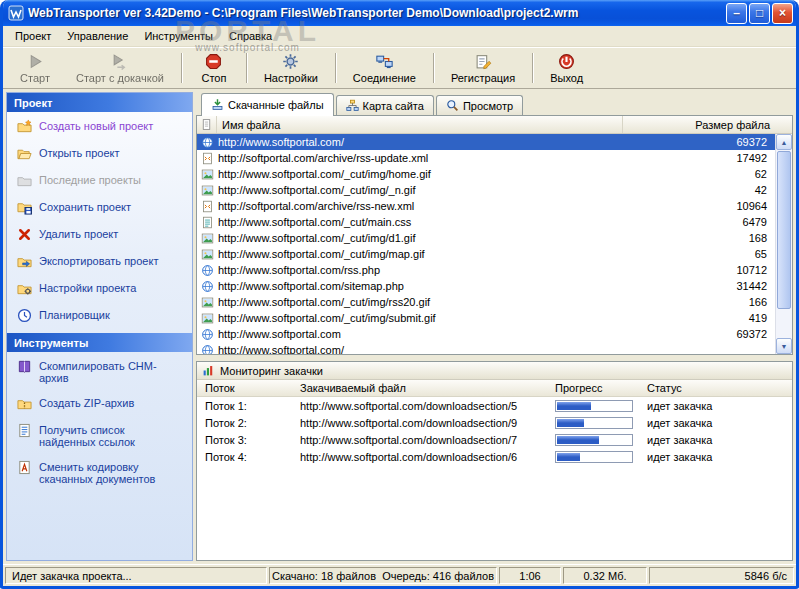 The image size is (799, 589). I want to click on toolbar-button-5: Регистрация, so click(483, 68).